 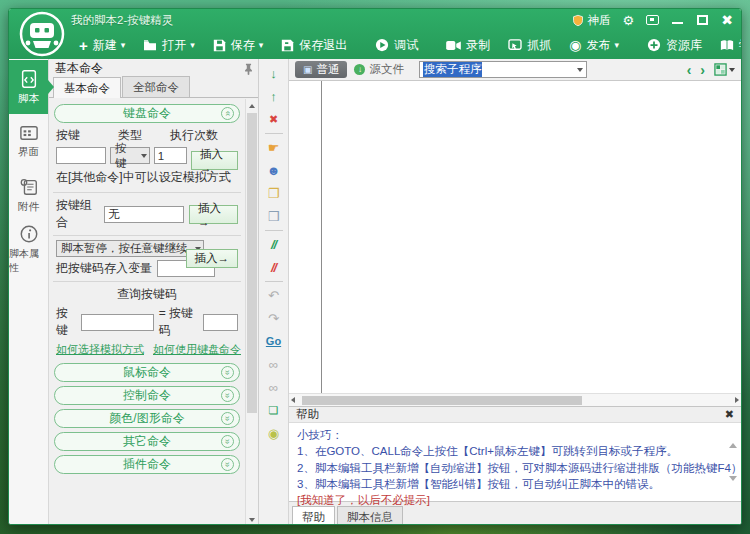 I want to click on navigate-back-icon: ‹, so click(x=690, y=70).